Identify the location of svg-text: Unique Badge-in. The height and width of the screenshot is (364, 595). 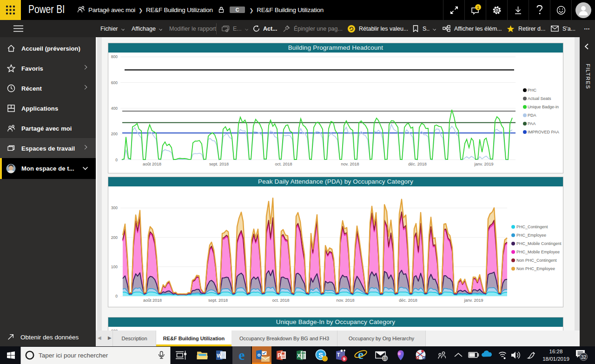
(543, 107).